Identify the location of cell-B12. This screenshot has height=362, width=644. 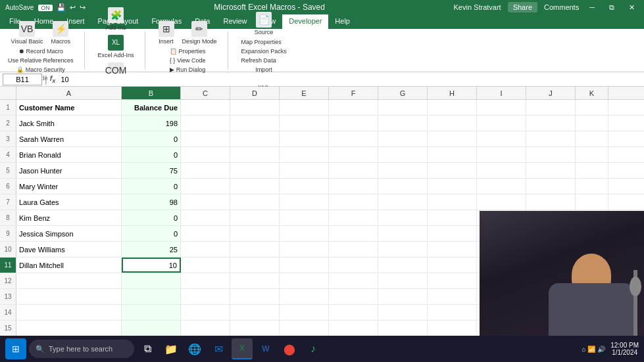
(151, 281).